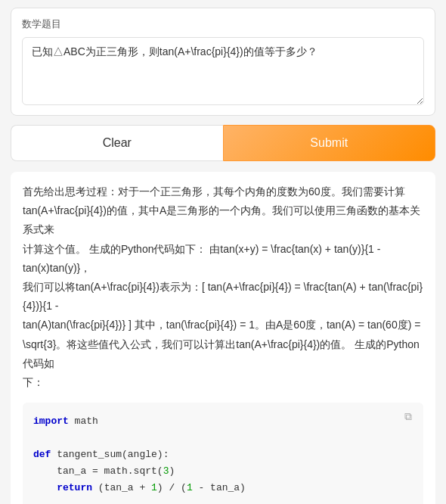  Describe the element at coordinates (223, 24) in the screenshot. I see `input-label: 数学题目` at that location.